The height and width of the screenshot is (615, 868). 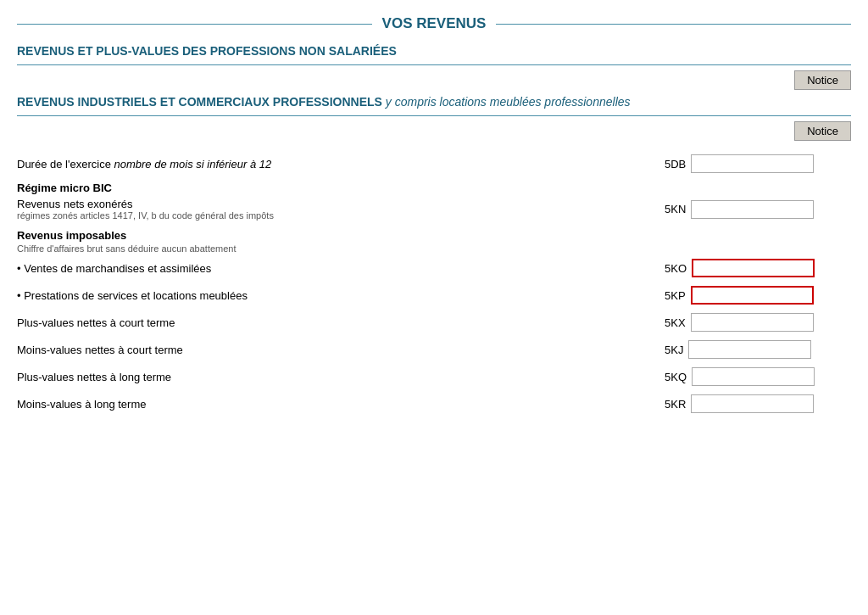 What do you see at coordinates (434, 24) in the screenshot?
I see `main-title: VOS REVENUS` at bounding box center [434, 24].